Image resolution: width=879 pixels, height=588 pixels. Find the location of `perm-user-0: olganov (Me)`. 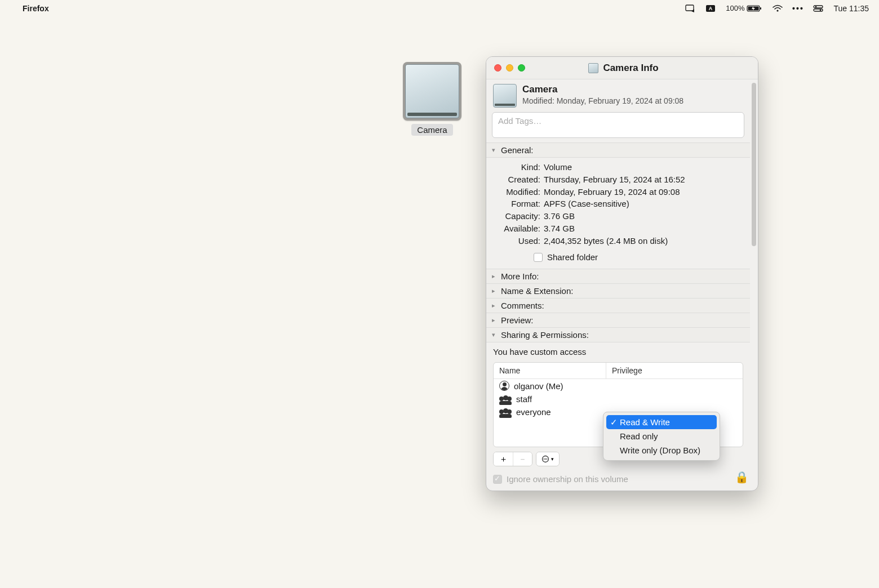

perm-user-0: olganov (Me) is located at coordinates (539, 386).